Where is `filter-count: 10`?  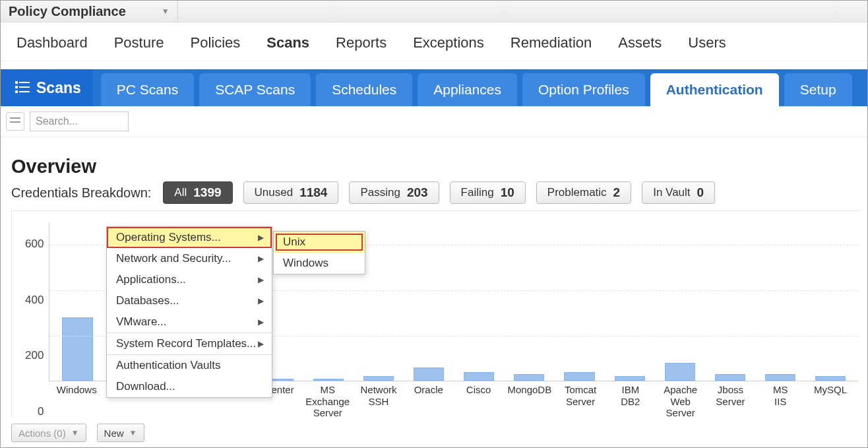 filter-count: 10 is located at coordinates (508, 193).